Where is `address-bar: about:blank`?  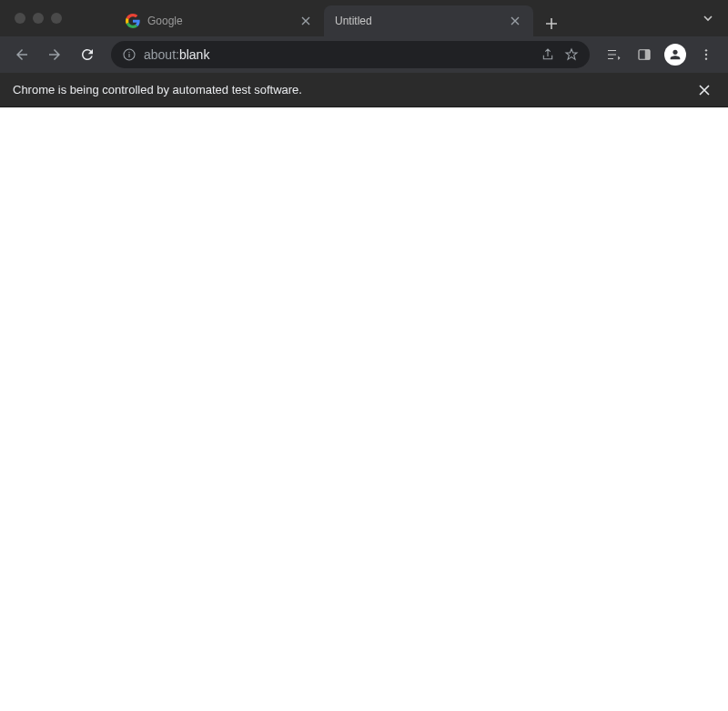 address-bar: about:blank is located at coordinates (350, 55).